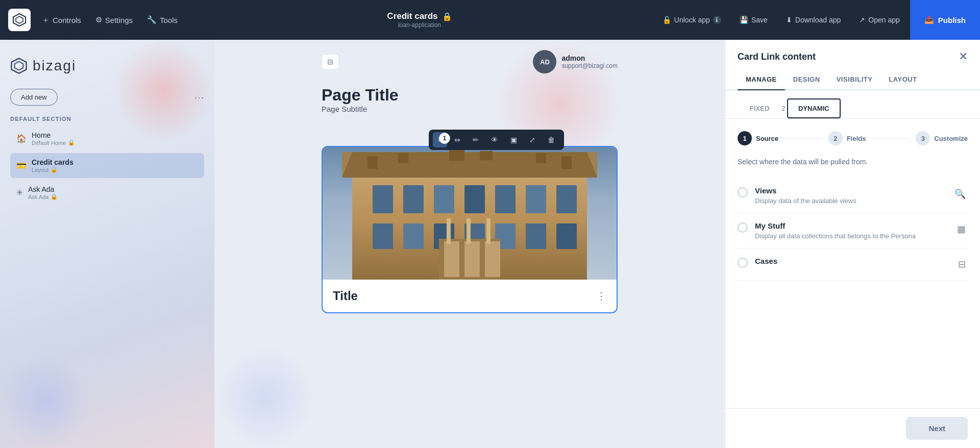  I want to click on widget-edit-button: ✏, so click(476, 140).